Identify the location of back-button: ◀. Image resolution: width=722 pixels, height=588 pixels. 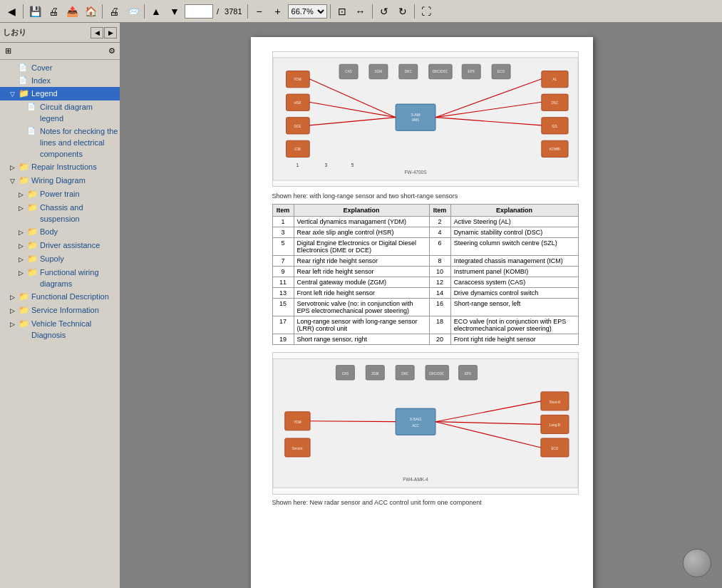
(11, 11).